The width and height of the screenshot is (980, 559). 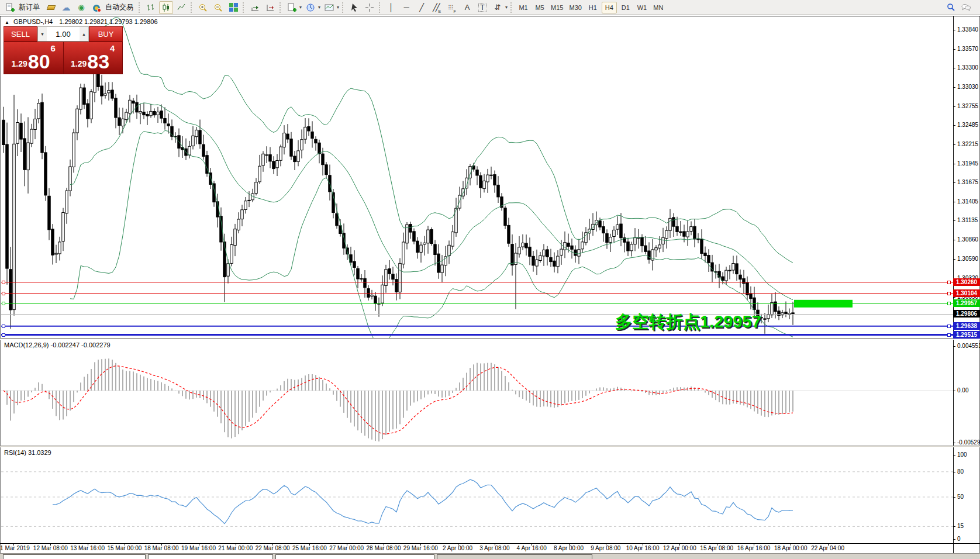 I want to click on buy-price: 1.29 83 4, so click(x=94, y=58).